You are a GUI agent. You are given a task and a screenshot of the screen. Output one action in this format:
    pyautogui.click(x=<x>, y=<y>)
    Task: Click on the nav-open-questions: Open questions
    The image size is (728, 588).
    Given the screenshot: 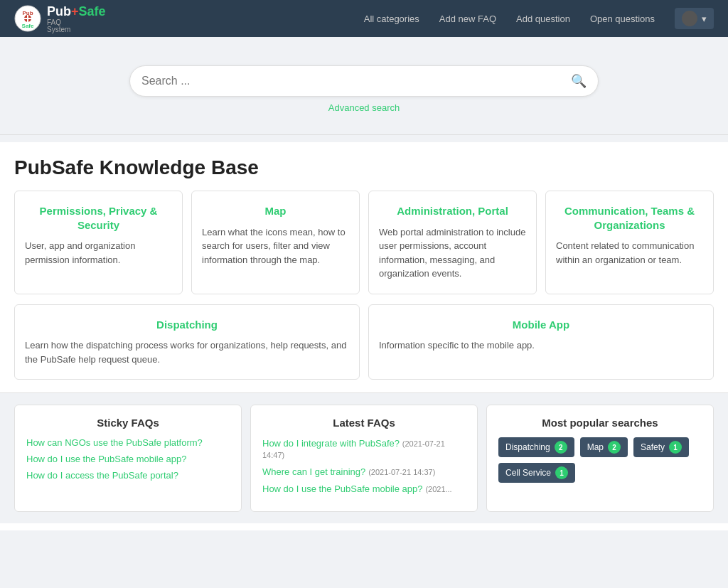 What is the action you would take?
    pyautogui.click(x=623, y=18)
    